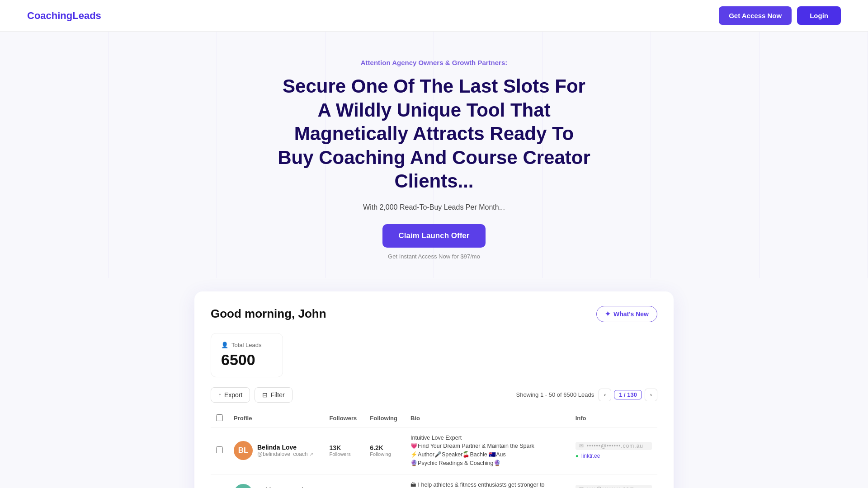  I want to click on toolbar-right: Showing 1 - 50 of 6500 Leads ‹ 1 / 130 ›, so click(587, 395).